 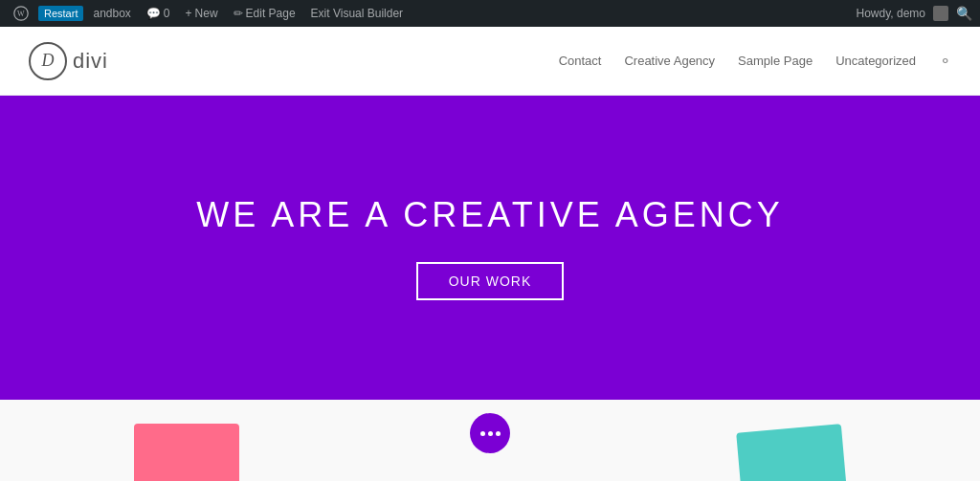 I want to click on restart-button: Restart, so click(x=61, y=13).